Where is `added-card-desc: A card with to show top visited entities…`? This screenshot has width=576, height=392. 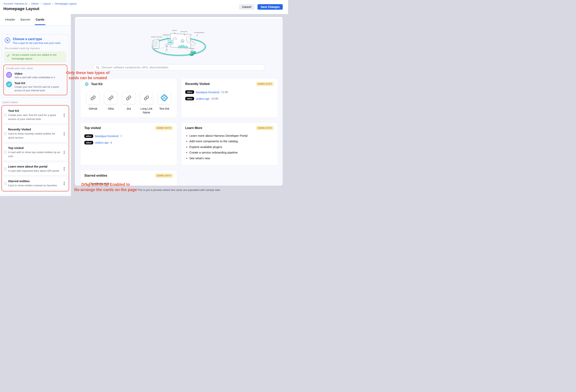 added-card-desc: A card with to show top visited entities… is located at coordinates (35, 154).